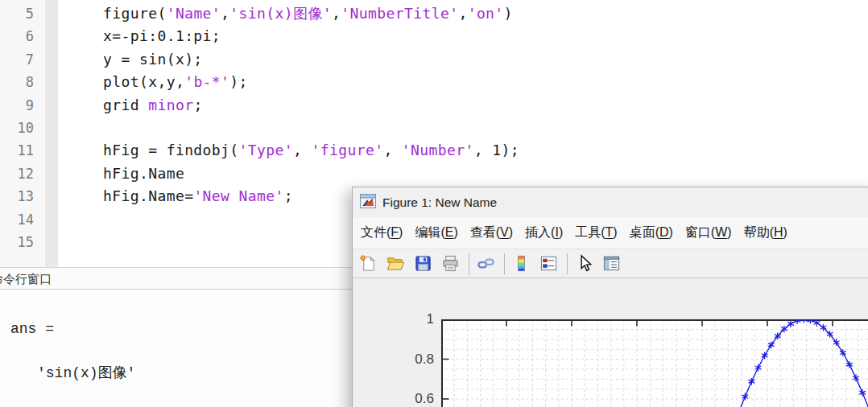  Describe the element at coordinates (311, 60) in the screenshot. I see `code-line: y = sin(x);` at that location.